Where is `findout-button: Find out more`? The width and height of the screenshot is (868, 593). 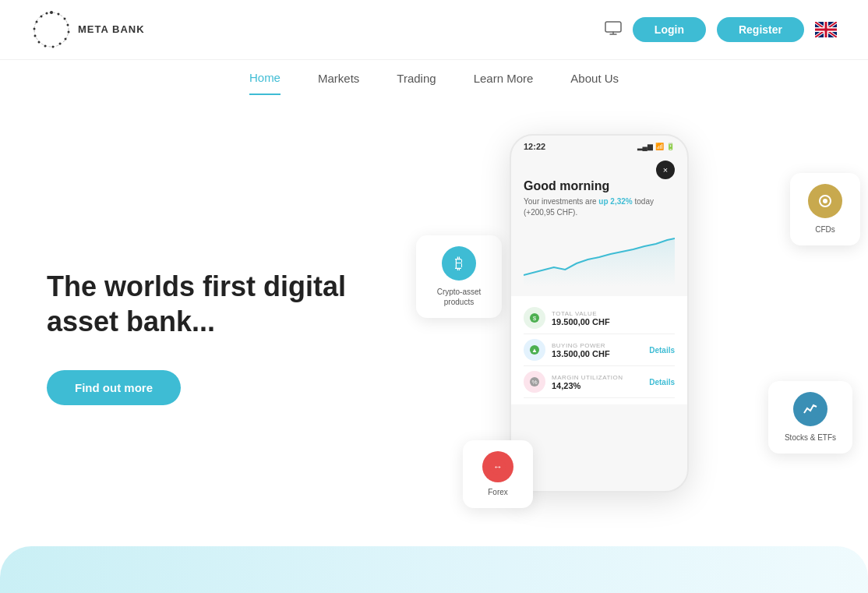
findout-button: Find out more is located at coordinates (114, 388).